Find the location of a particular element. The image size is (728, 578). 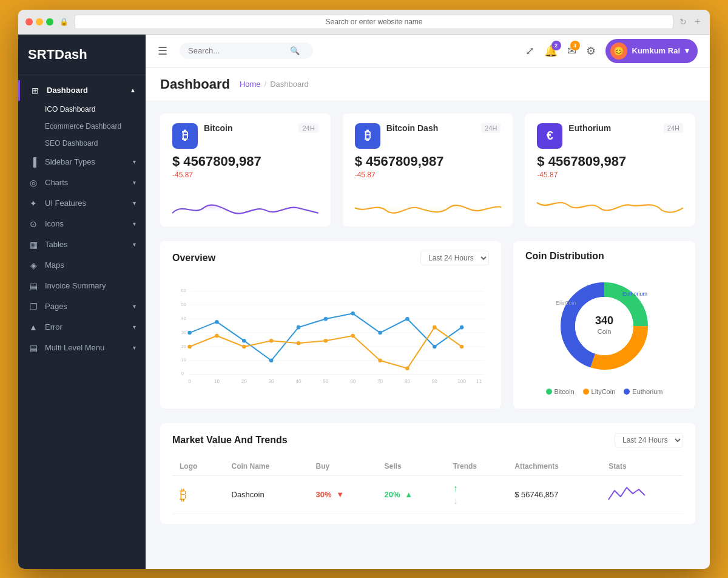

user-chevron-icon: ▾ is located at coordinates (687, 51).